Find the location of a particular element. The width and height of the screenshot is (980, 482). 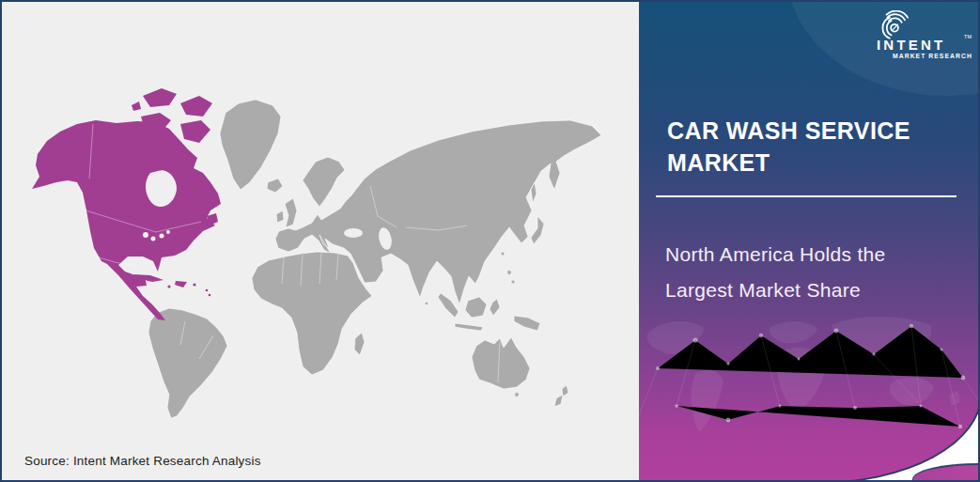

source-note: Source: Intent Market Research Analysis is located at coordinates (143, 460).